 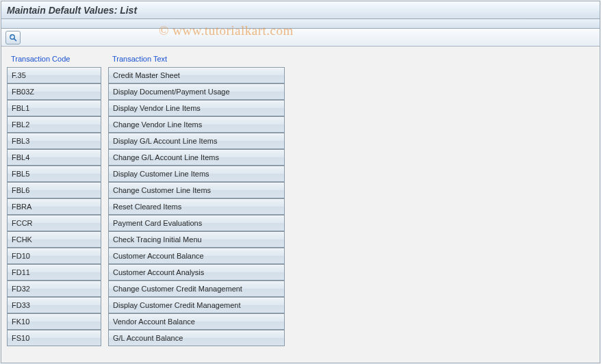 What do you see at coordinates (196, 338) in the screenshot?
I see `cell-transaction-text: G/L Account Balance` at bounding box center [196, 338].